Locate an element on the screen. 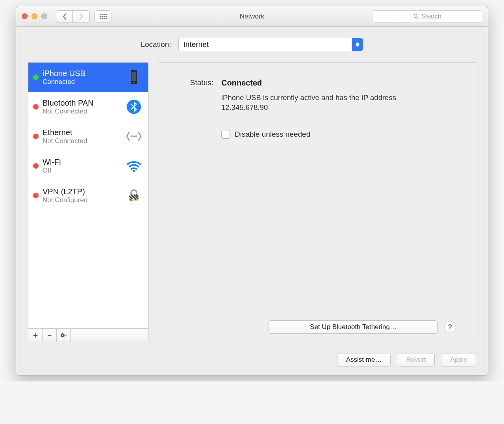  location-select-value: Internet is located at coordinates (196, 45).